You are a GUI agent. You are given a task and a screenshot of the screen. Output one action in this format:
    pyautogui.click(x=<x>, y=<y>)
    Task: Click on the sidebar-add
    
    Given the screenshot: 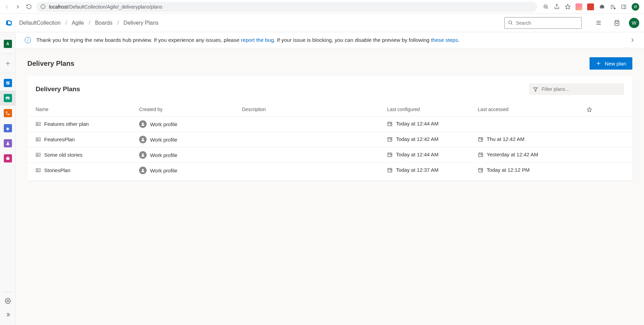 What is the action you would take?
    pyautogui.click(x=8, y=63)
    